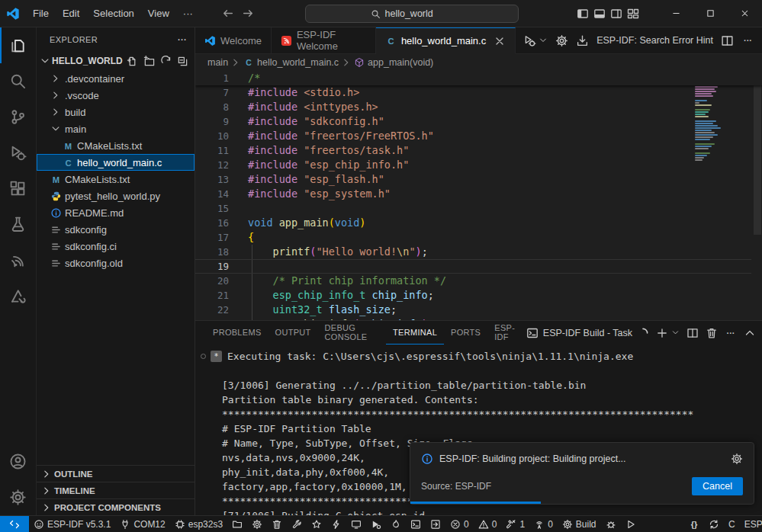  What do you see at coordinates (113, 14) in the screenshot?
I see `menu-selection: Selection` at bounding box center [113, 14].